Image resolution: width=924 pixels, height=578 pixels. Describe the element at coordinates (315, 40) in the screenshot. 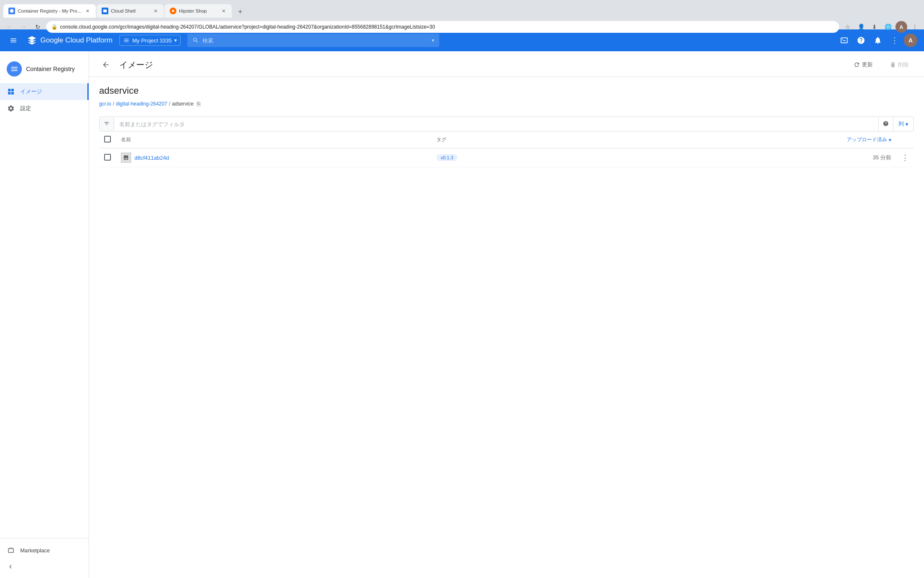

I see `search-input` at that location.